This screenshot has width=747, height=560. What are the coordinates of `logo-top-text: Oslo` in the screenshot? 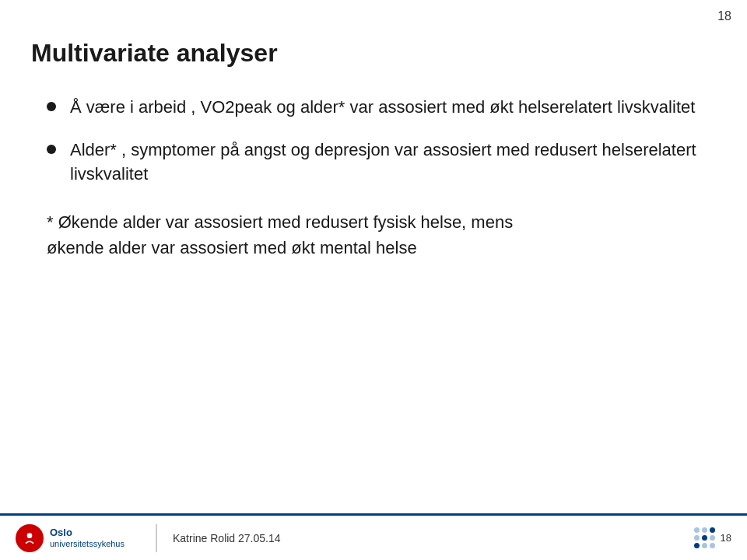 It's located at (87, 533).